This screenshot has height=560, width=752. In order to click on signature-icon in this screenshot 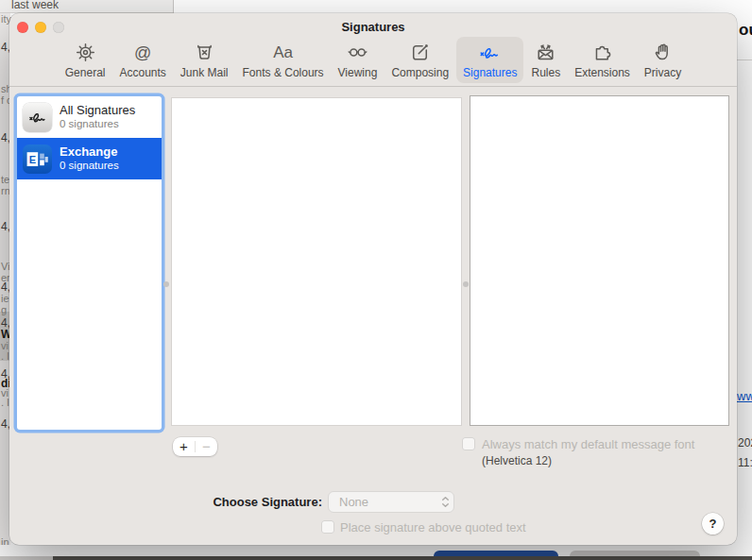, I will do `click(489, 53)`.